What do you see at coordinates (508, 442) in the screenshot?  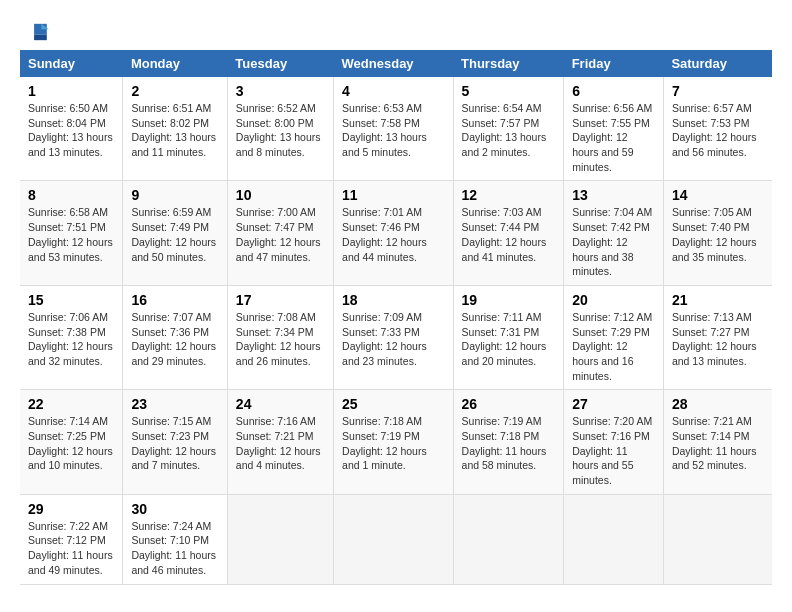 I see `calendar-cell: 26Sunrise: 7:19 AM Sunset: 7:18 PM Dayli…` at bounding box center [508, 442].